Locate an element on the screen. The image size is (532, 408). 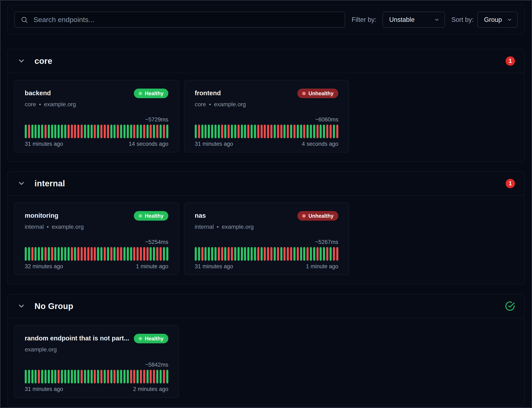
endpoint-host: example.org is located at coordinates (41, 350).